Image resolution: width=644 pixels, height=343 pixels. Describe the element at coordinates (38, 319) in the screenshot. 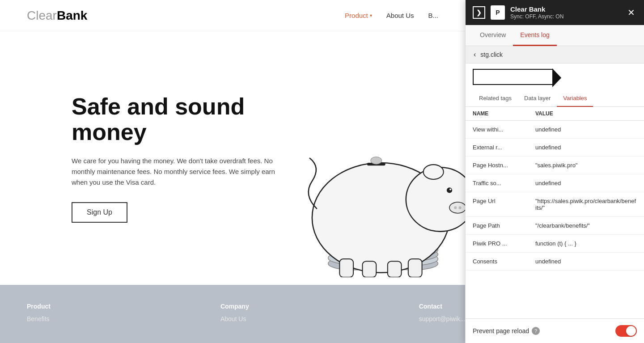

I see `footer-benefits-link: Benefits` at that location.